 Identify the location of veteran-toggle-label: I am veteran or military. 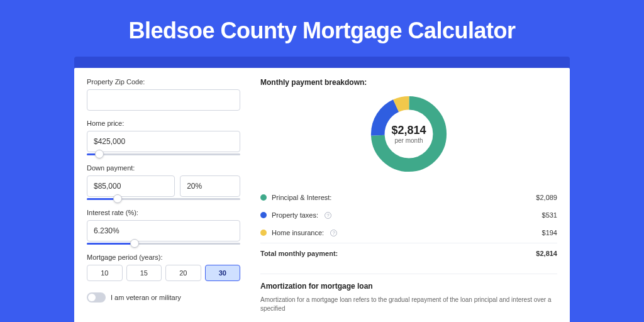
(146, 297).